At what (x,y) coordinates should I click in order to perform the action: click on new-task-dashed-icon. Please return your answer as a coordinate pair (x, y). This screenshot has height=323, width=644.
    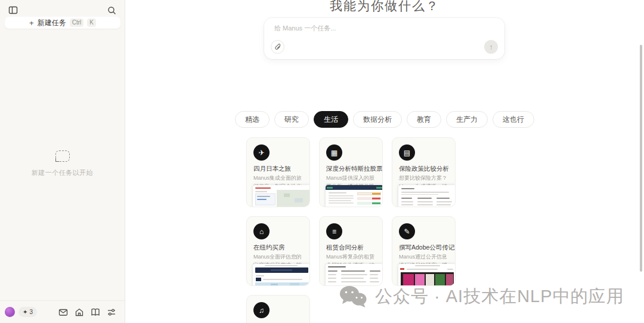
    Looking at the image, I should click on (63, 156).